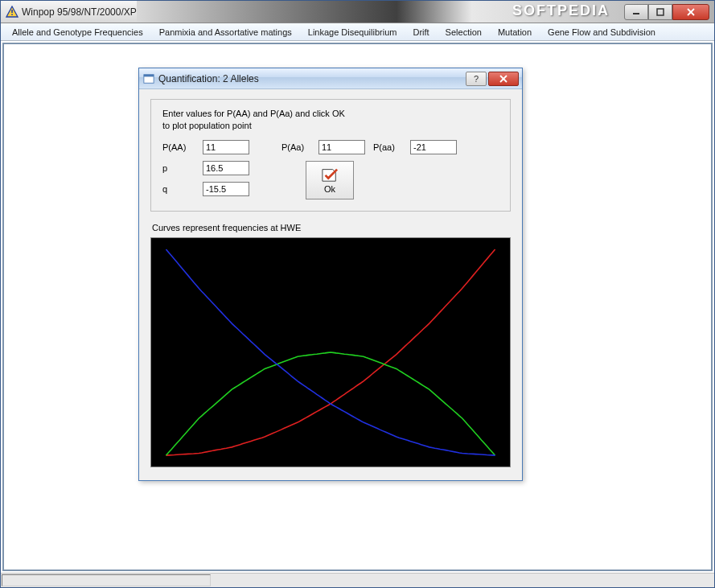 The width and height of the screenshot is (715, 588). What do you see at coordinates (667, 12) in the screenshot?
I see `window-controls` at bounding box center [667, 12].